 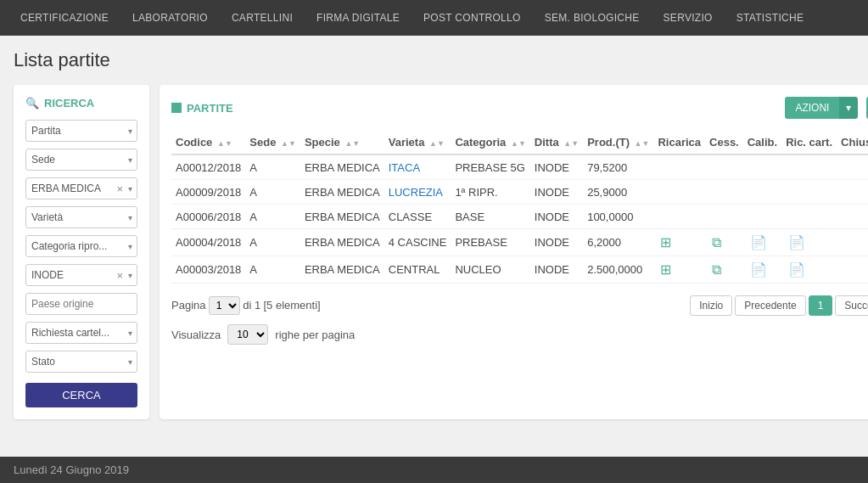 What do you see at coordinates (81, 131) in the screenshot?
I see `partita-select-wrapper: Partita ▾` at bounding box center [81, 131].